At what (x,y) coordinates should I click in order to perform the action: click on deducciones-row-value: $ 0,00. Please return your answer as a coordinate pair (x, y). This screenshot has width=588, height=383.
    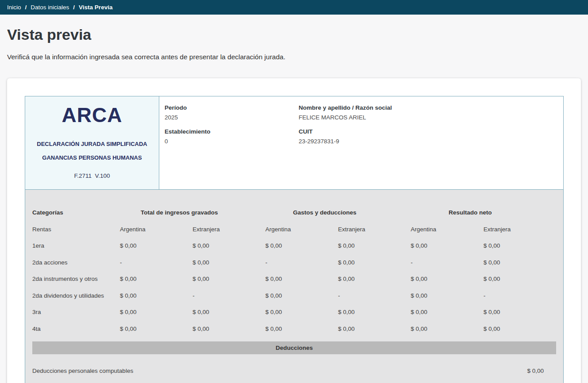
    Looking at the image, I should click on (535, 371).